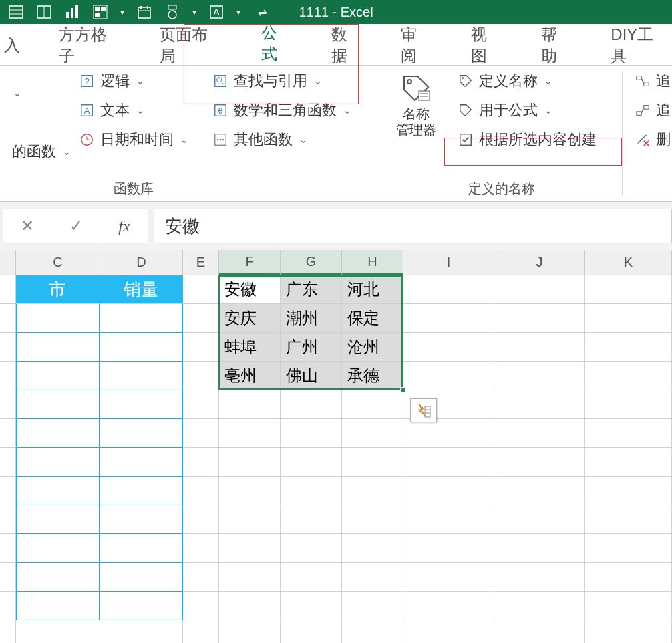 The width and height of the screenshot is (672, 643). I want to click on cell-g4: 佛山, so click(311, 376).